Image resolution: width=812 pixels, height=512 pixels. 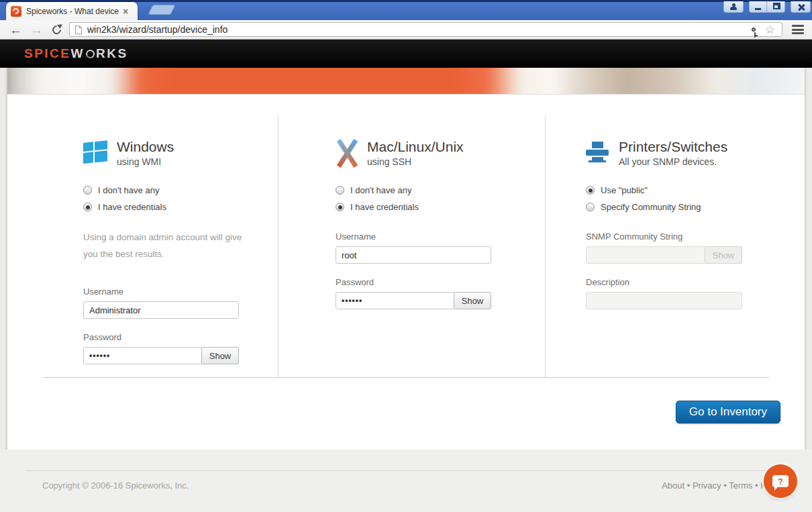 What do you see at coordinates (798, 30) in the screenshot?
I see `browser-menu-button` at bounding box center [798, 30].